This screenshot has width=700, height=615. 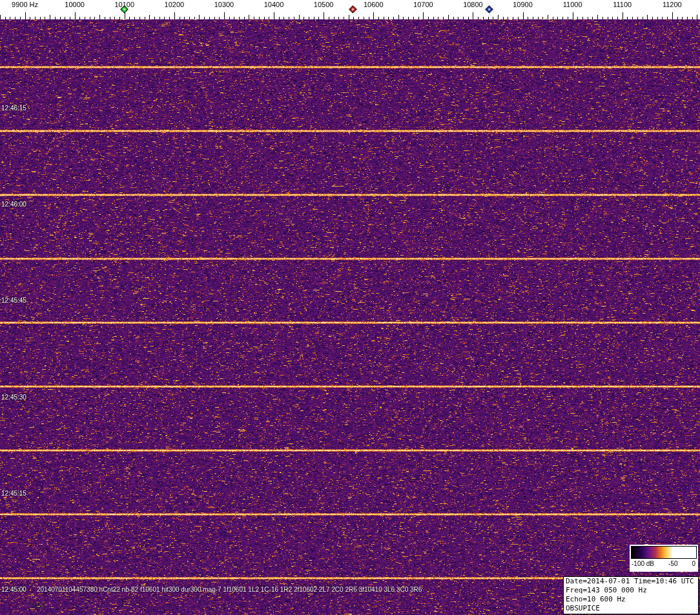 What do you see at coordinates (643, 564) in the screenshot?
I see `colorbar-label-min: -100 dB` at bounding box center [643, 564].